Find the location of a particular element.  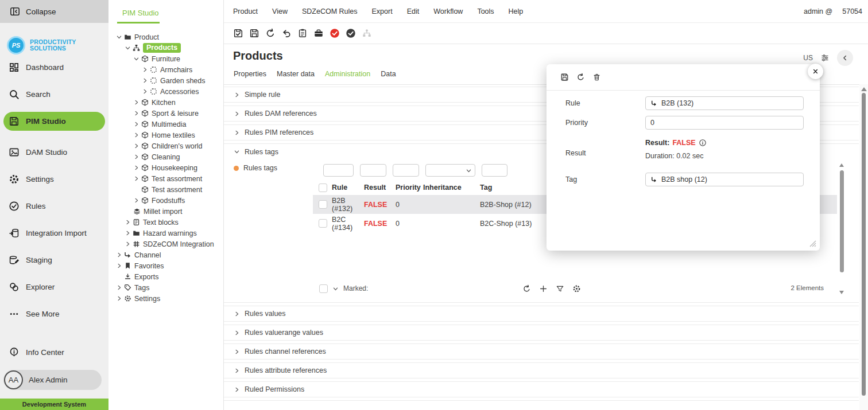

sidebar-item-dashboard: Dashboard is located at coordinates (54, 68).